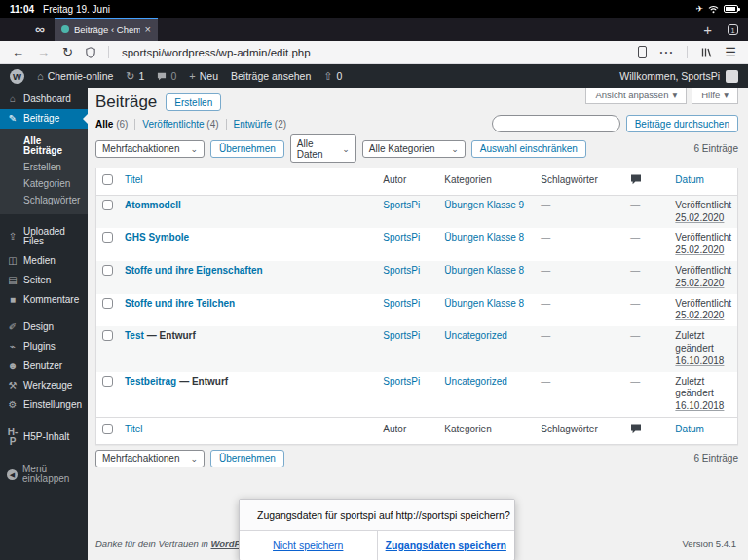 The height and width of the screenshot is (560, 748). Describe the element at coordinates (68, 53) in the screenshot. I see `reload-icon: ↻` at that location.